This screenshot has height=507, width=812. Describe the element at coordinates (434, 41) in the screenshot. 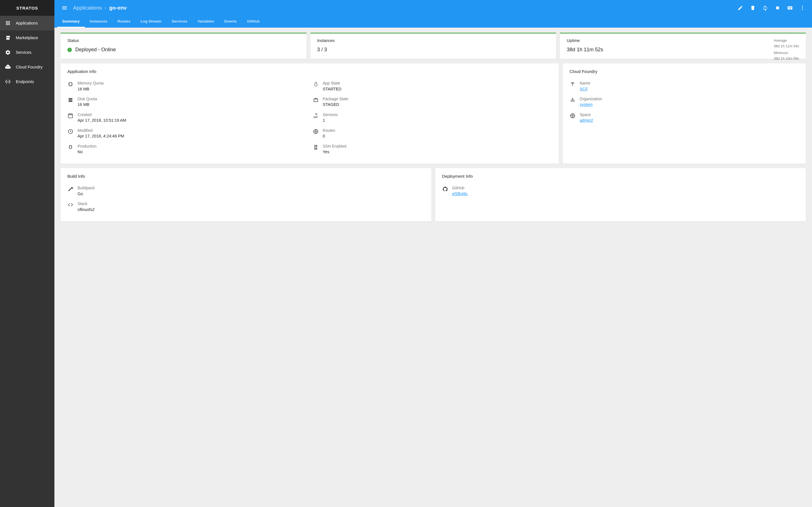

I see `instances-title: Instances` at that location.